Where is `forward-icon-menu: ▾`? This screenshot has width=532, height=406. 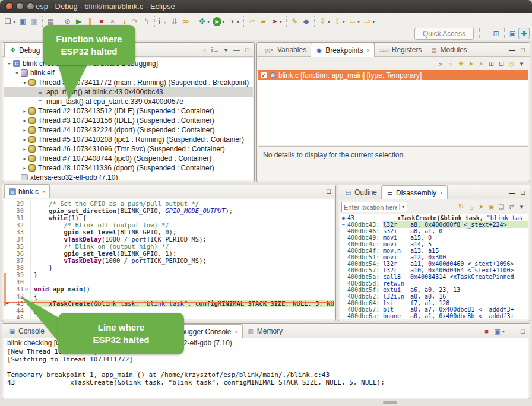 forward-icon-menu: ▾ is located at coordinates (373, 21).